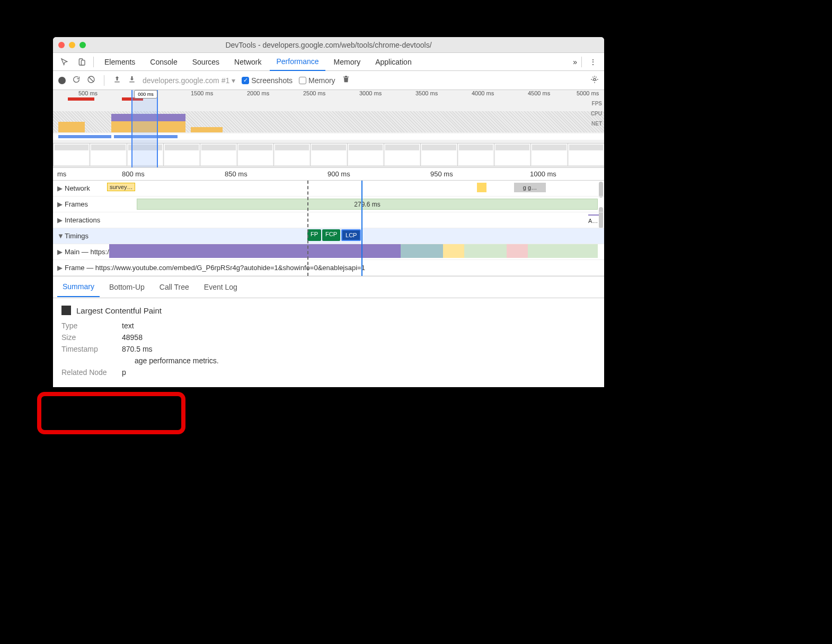 This screenshot has height=644, width=832. What do you see at coordinates (331, 235) in the screenshot?
I see `fcp-marker: FCP` at bounding box center [331, 235].